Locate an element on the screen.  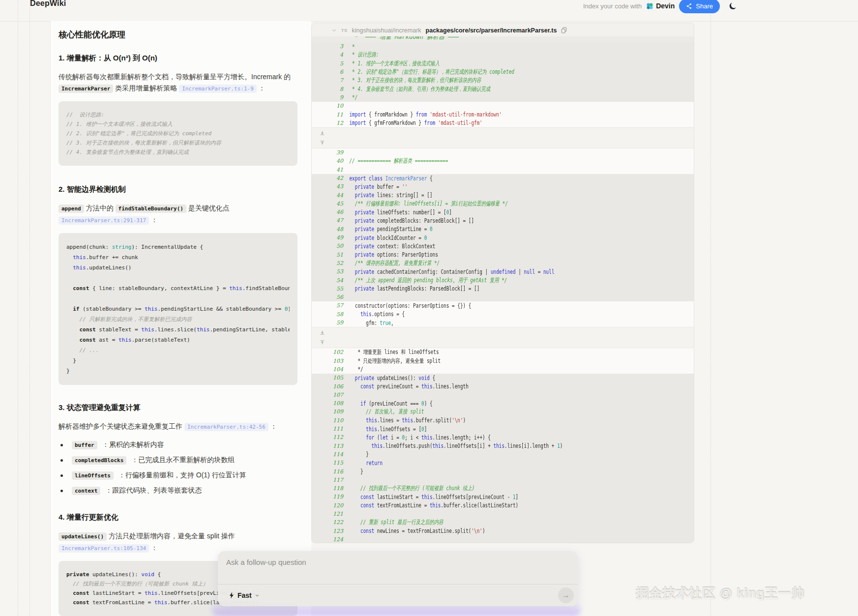
line-number: 56 is located at coordinates (327, 297).